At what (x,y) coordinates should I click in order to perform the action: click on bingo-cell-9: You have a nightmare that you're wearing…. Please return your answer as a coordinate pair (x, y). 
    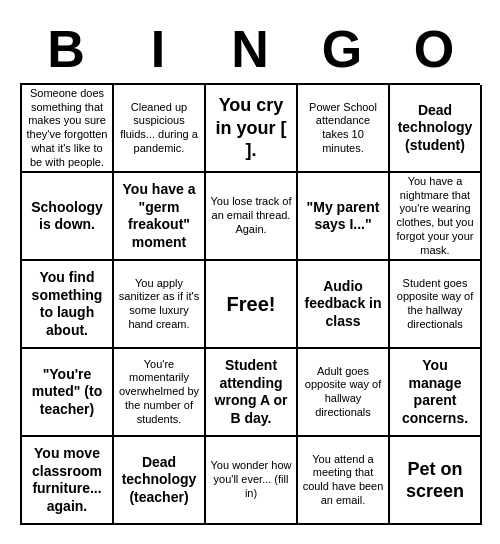
    Looking at the image, I should click on (436, 217).